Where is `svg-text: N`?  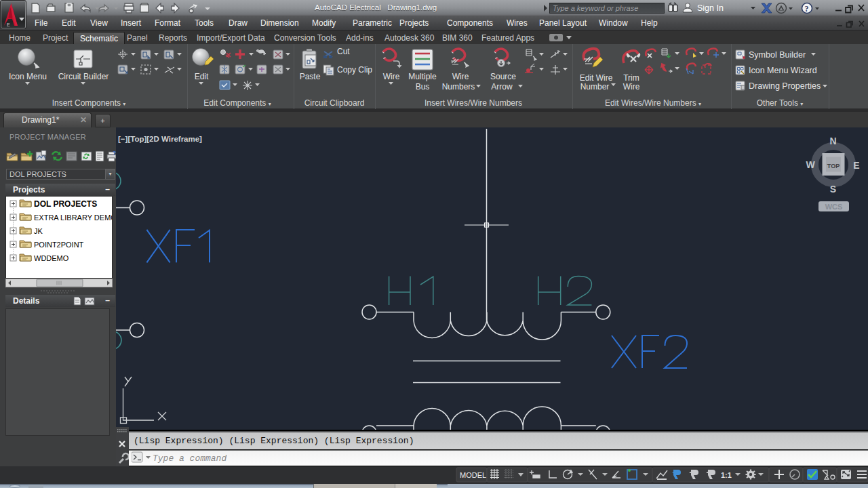
svg-text: N is located at coordinates (833, 141).